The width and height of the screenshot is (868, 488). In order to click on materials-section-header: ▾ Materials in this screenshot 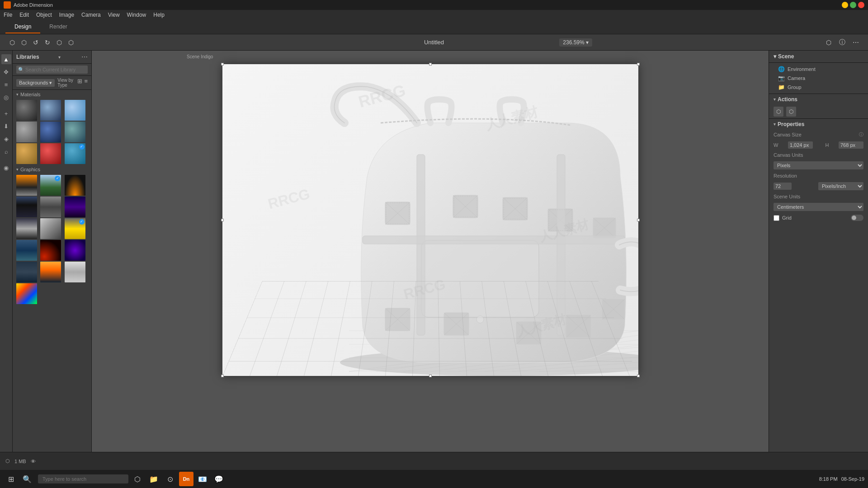, I will do `click(52, 94)`.